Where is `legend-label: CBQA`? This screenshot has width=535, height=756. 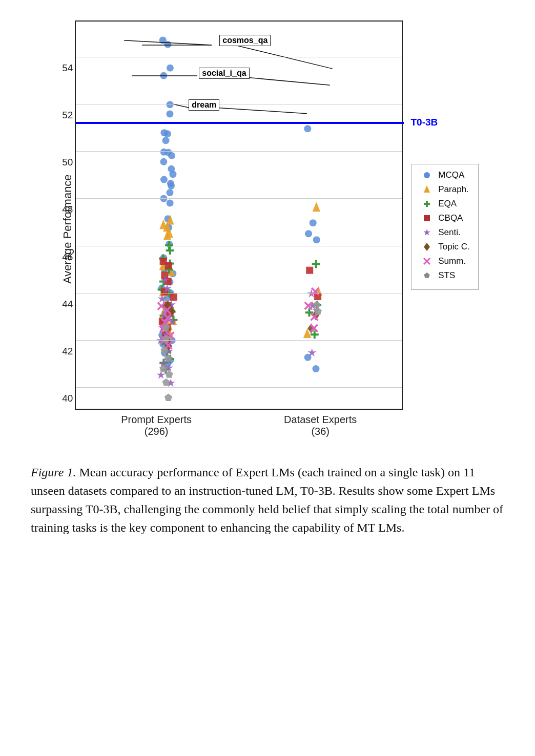 legend-label: CBQA is located at coordinates (450, 218).